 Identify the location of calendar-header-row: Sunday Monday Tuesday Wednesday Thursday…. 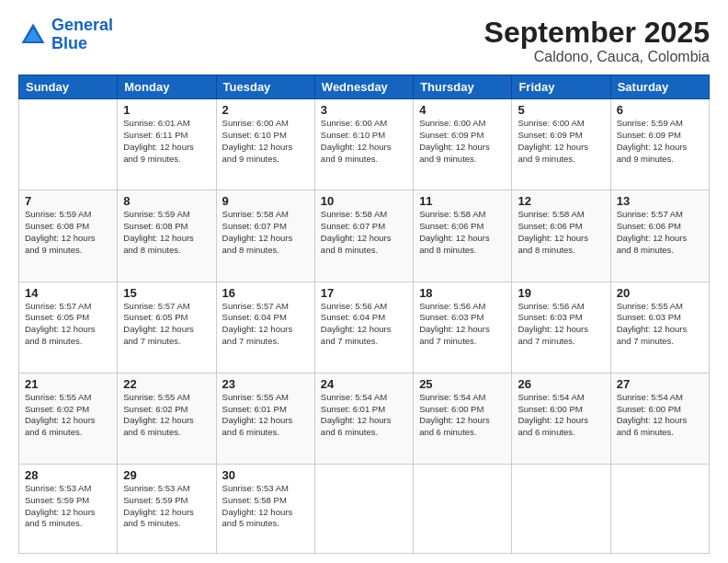
(364, 87).